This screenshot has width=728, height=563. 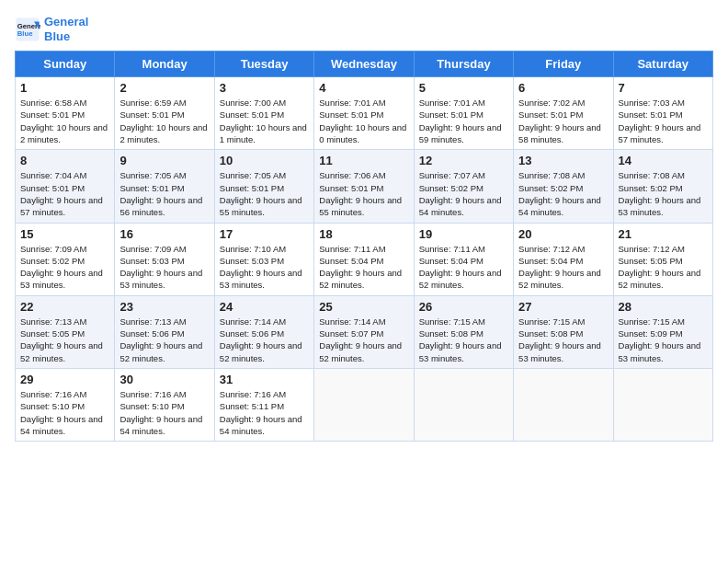 I want to click on calendar-header-row: SundayMondayTuesdayWednesdayThursdayFrid…, so click(x=364, y=64).